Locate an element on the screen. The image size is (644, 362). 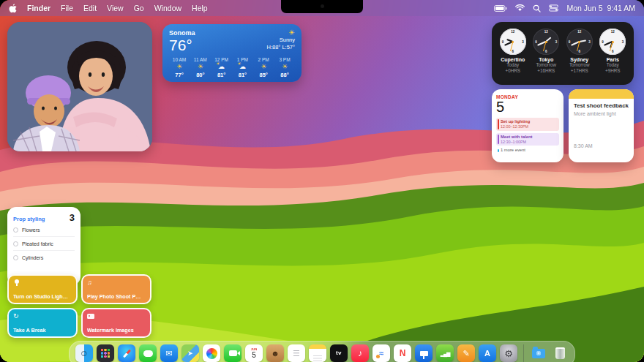
menu-clock: Mon Jun 5 9:41 AM is located at coordinates (601, 8).